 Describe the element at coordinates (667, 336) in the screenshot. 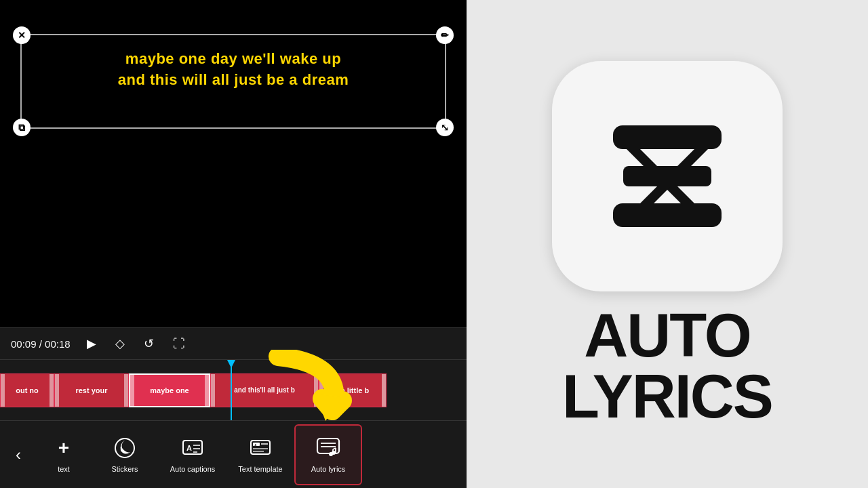

I see `auto-text: AUTO` at that location.